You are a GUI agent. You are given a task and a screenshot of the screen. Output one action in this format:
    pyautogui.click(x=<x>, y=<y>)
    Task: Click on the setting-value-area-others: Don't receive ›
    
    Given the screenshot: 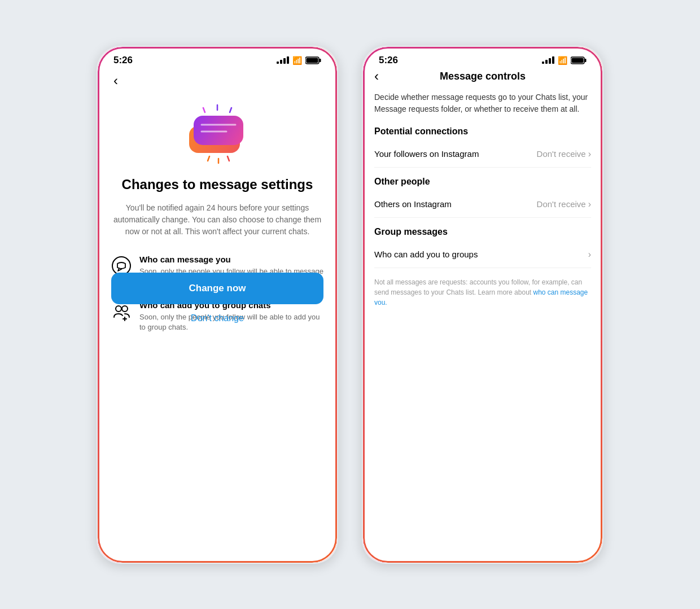 What is the action you would take?
    pyautogui.click(x=564, y=204)
    